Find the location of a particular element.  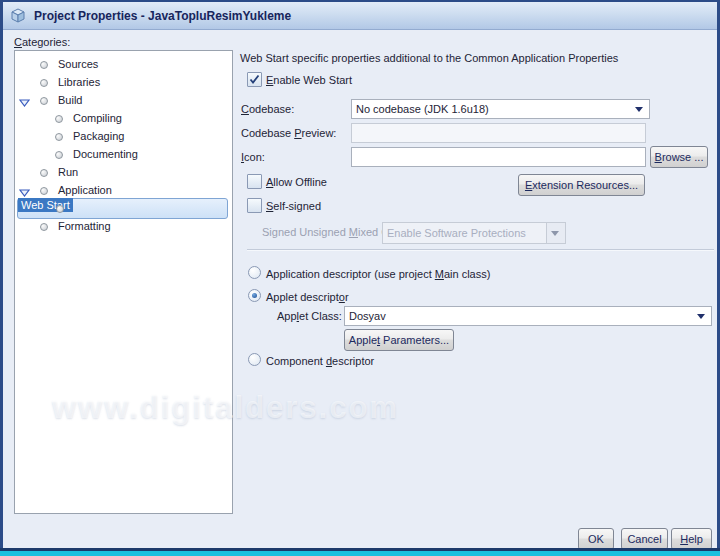

tree-item-documenting: Documenting is located at coordinates (122, 155).